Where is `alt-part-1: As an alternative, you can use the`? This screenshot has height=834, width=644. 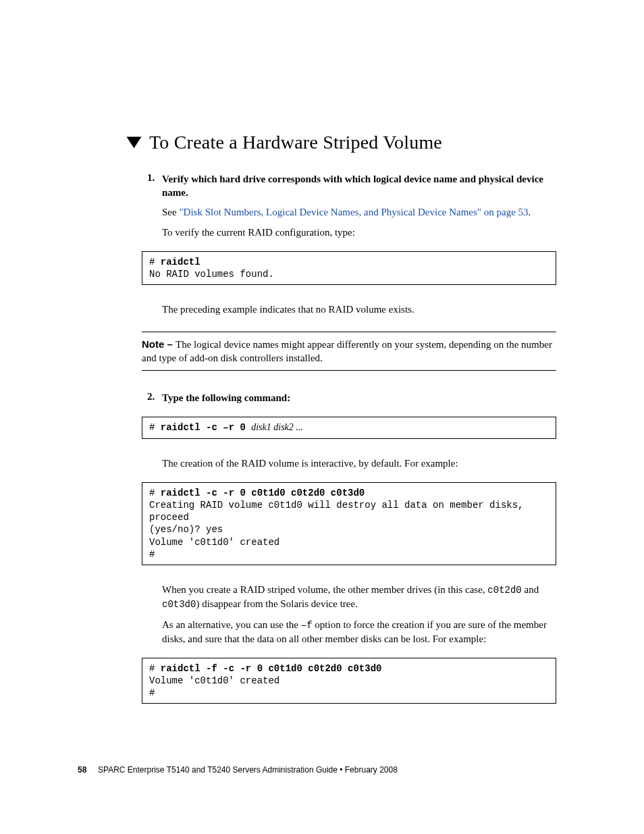
alt-part-1: As an alternative, you can use the is located at coordinates (232, 625).